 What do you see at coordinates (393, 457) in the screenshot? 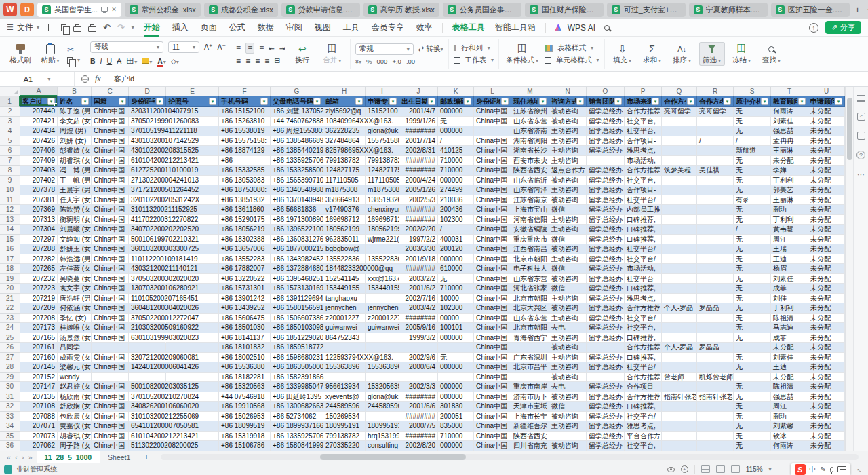
I see `horizontal-scrollbar-thumb` at bounding box center [393, 457].